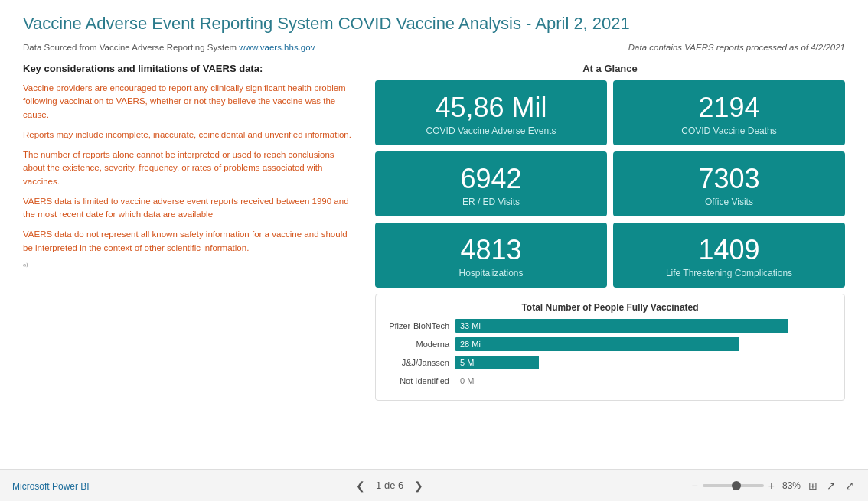  What do you see at coordinates (491, 202) in the screenshot?
I see `stat-label-er-visits: ER / ED Visits` at bounding box center [491, 202].